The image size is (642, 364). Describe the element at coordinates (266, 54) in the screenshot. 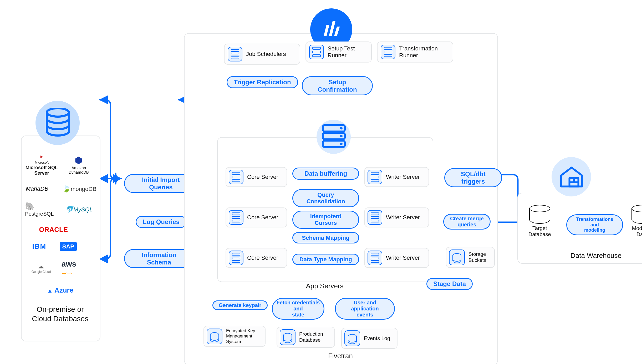

I see `node-label: Job Schedulers` at that location.